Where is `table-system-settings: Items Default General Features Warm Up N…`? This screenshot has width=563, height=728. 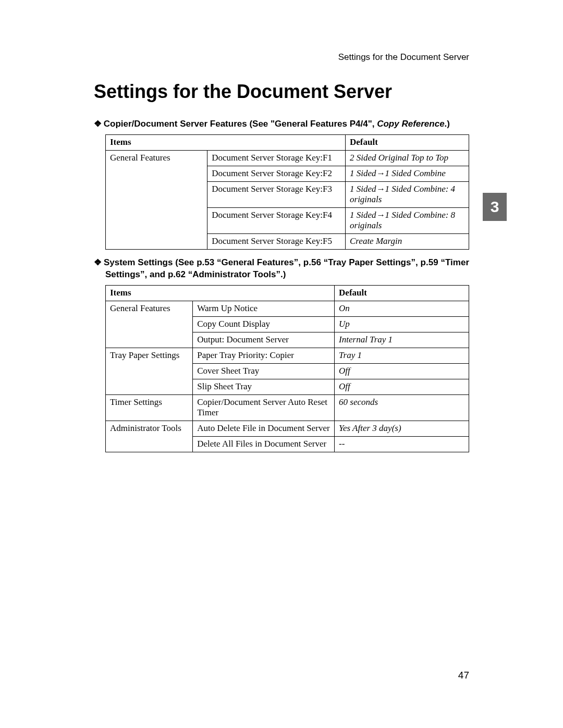
table-system-settings: Items Default General Features Warm Up N… is located at coordinates (287, 369).